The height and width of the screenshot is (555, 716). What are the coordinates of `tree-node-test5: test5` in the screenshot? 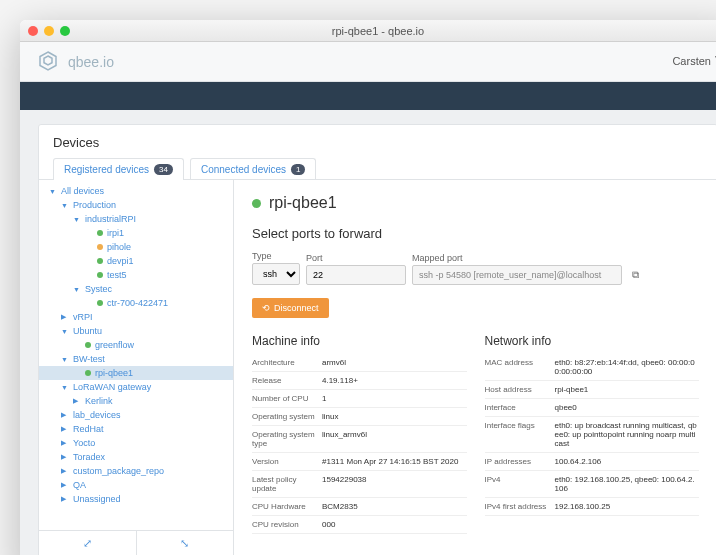 It's located at (136, 275).